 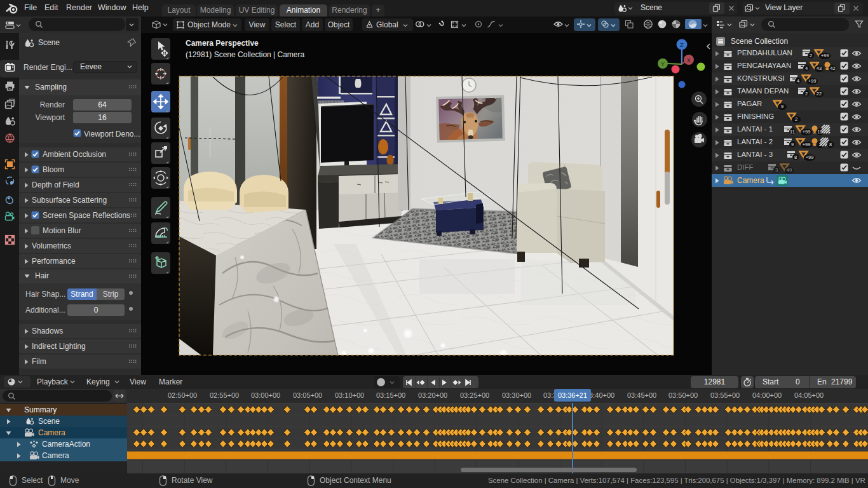 What do you see at coordinates (819, 69) in the screenshot?
I see `svg-text: 43` at bounding box center [819, 69].